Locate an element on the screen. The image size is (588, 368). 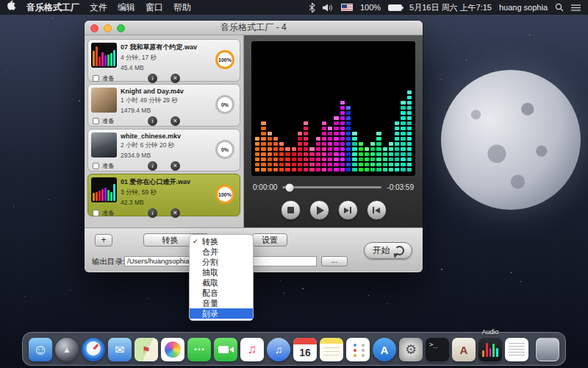
start-button: 开始 is located at coordinates (388, 250).